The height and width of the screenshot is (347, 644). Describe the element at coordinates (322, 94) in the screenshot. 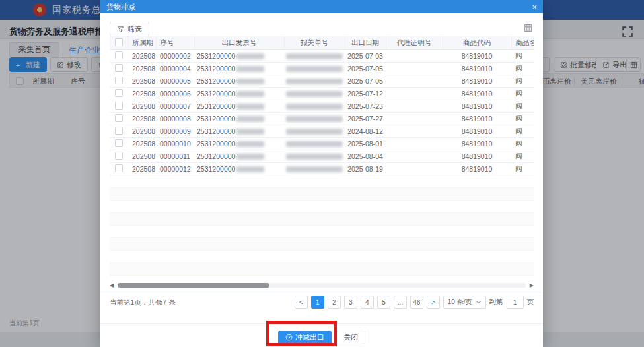

I see `table-row: 202508 00000006 2531200000 2025-07-12 84…` at that location.